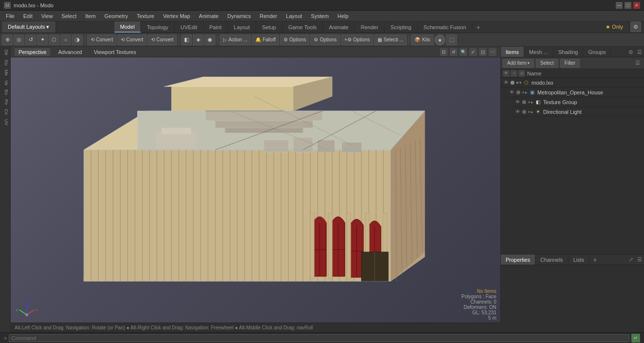 The image size is (644, 343). Describe the element at coordinates (210, 40) in the screenshot. I see `tool-icon-10: ◉` at that location.